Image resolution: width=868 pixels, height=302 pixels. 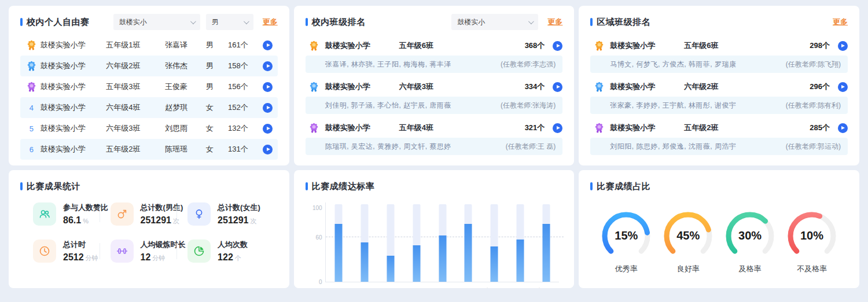 What do you see at coordinates (819, 87) in the screenshot?
I see `count: 296个` at bounding box center [819, 87].